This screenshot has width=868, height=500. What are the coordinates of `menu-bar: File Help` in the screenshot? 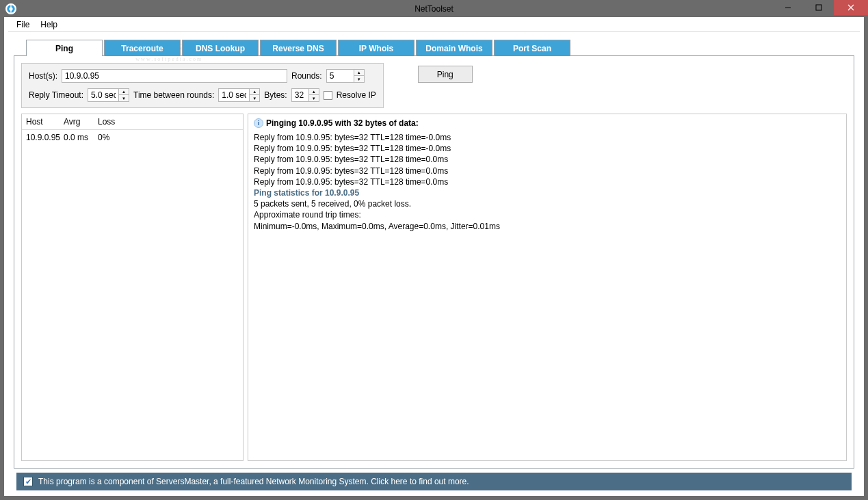 It's located at (434, 25).